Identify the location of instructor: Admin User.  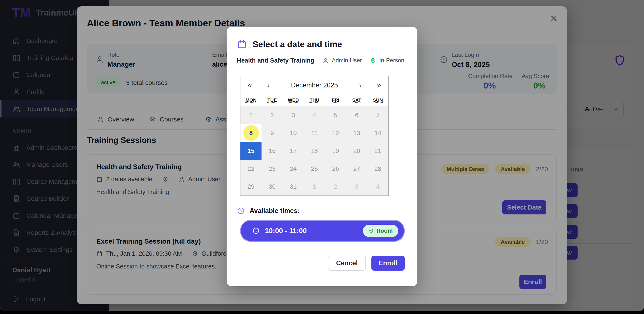
(342, 60).